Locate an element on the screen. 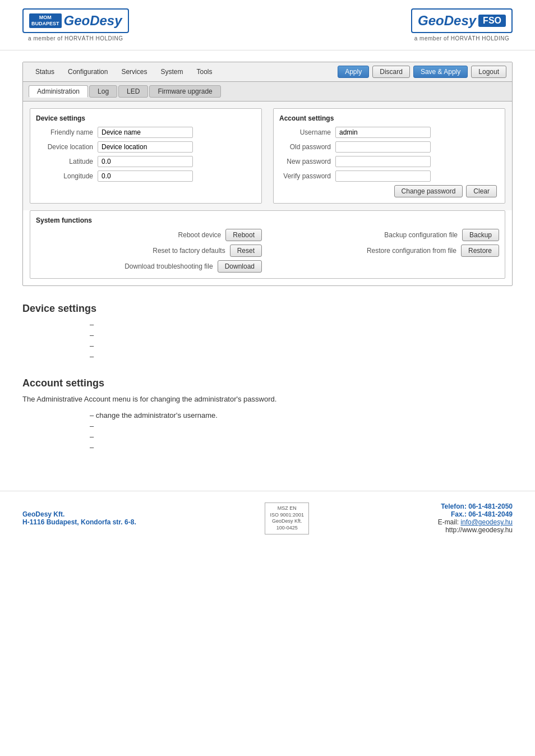  footer-company-name: GeoDesy Kft. is located at coordinates (80, 514).